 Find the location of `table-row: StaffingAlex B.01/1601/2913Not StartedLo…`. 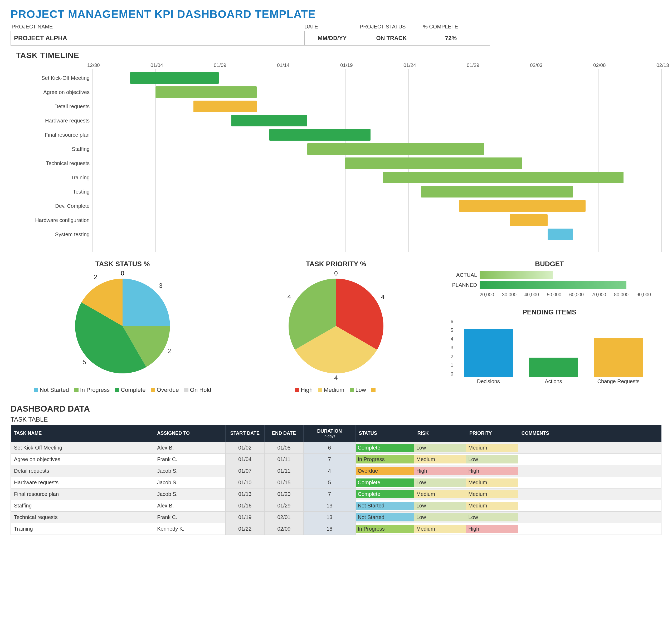

table-row: StaffingAlex B.01/1601/2913Not StartedLo… is located at coordinates (336, 506).